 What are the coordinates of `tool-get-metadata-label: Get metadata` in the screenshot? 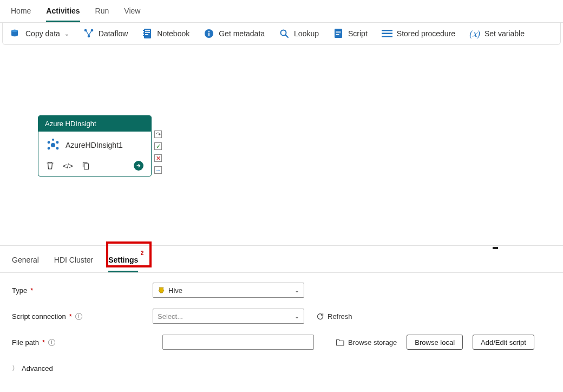 It's located at (241, 34).